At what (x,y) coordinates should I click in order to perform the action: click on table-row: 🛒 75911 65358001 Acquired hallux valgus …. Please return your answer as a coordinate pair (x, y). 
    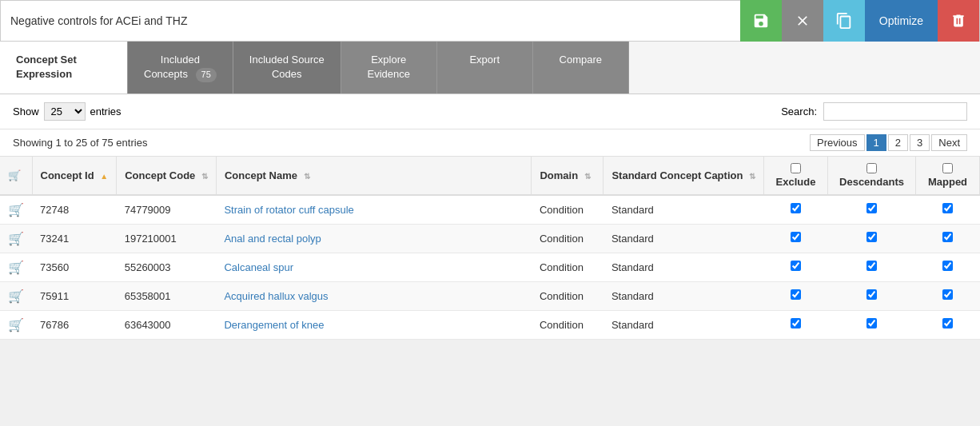
    Looking at the image, I should click on (490, 296).